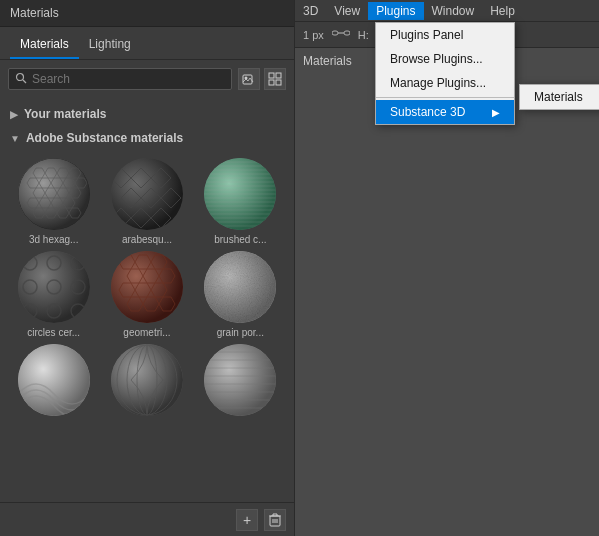 The width and height of the screenshot is (599, 536). What do you see at coordinates (559, 97) in the screenshot?
I see `substance-submenu: Materials` at bounding box center [559, 97].